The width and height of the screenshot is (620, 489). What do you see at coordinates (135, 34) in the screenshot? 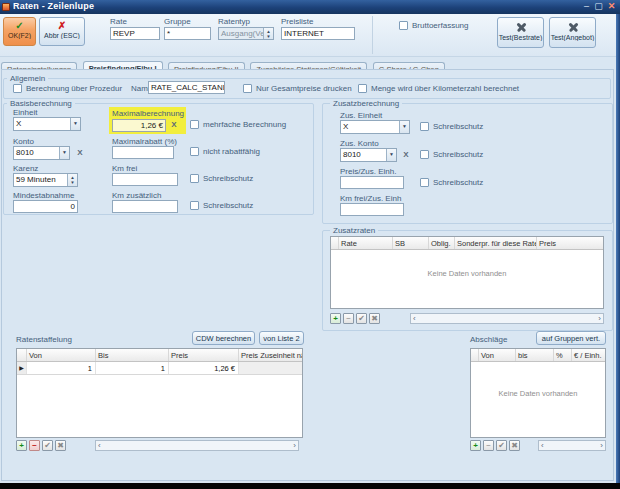
I see `rate-field: REVP` at bounding box center [135, 34].